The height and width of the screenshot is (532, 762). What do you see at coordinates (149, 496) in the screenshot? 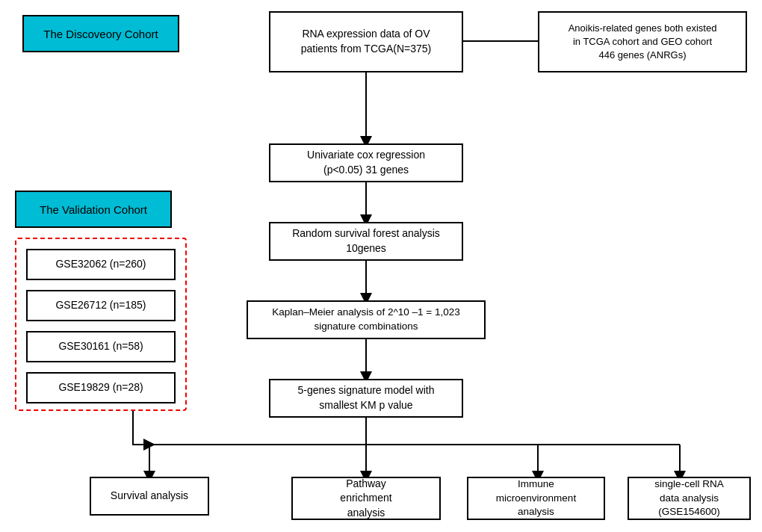
I see `survival-box: Survival analysis` at bounding box center [149, 496].